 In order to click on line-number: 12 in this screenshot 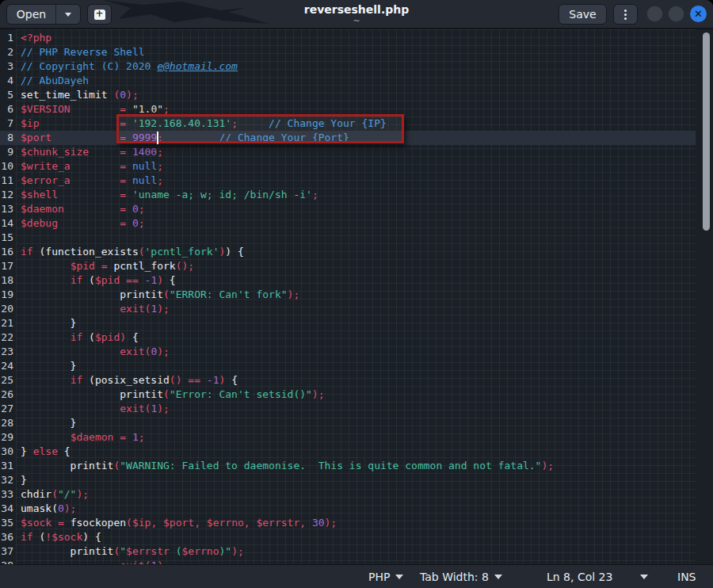, I will do `click(8, 195)`.